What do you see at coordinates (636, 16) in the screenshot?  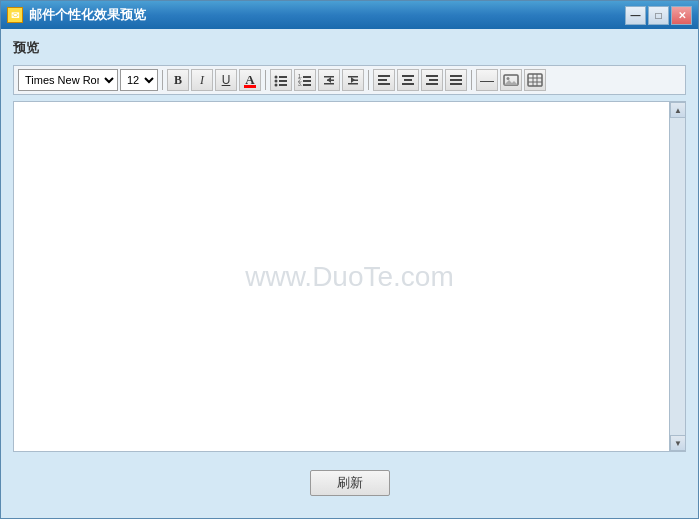 I see `minimize-button: —` at bounding box center [636, 16].